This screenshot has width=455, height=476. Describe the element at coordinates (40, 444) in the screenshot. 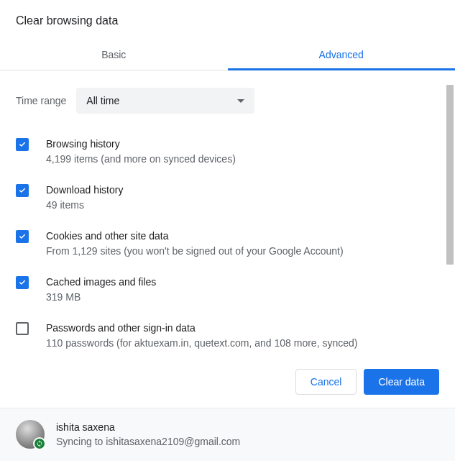

I see `sync-badge-icon` at that location.